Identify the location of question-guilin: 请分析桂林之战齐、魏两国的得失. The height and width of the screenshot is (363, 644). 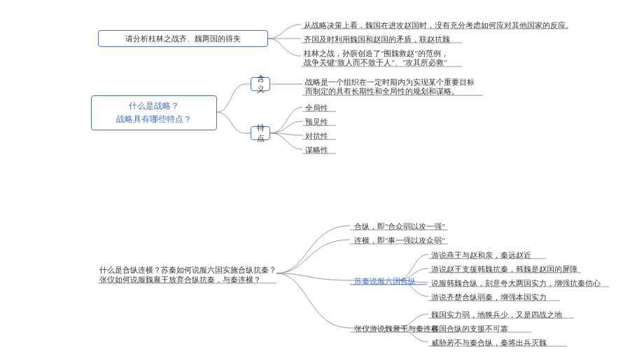
(183, 39).